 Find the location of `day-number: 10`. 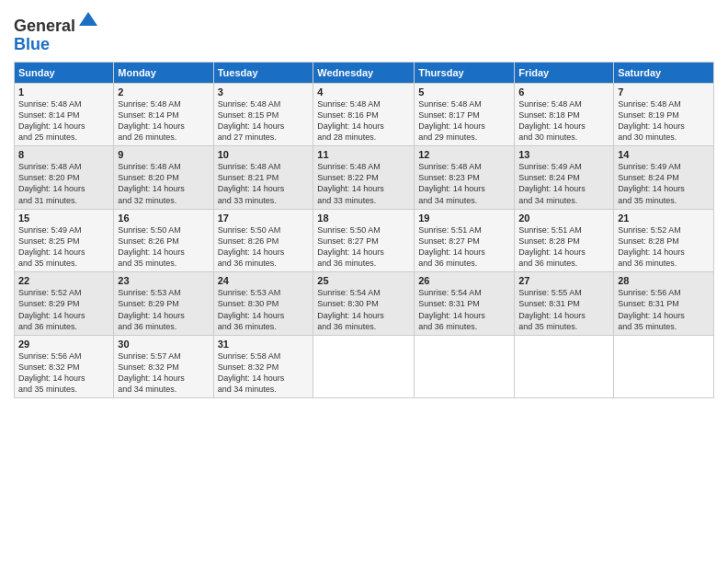

day-number: 10 is located at coordinates (264, 155).